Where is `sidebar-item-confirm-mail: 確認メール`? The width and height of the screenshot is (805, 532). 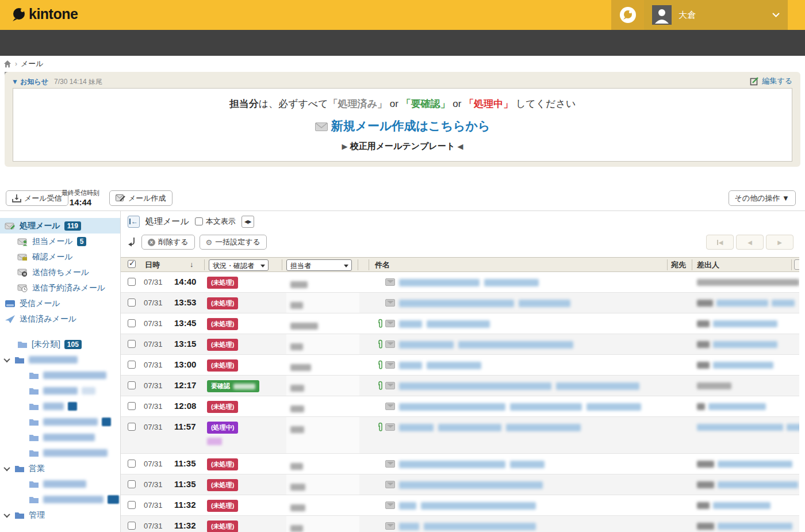 sidebar-item-confirm-mail: 確認メール is located at coordinates (60, 257).